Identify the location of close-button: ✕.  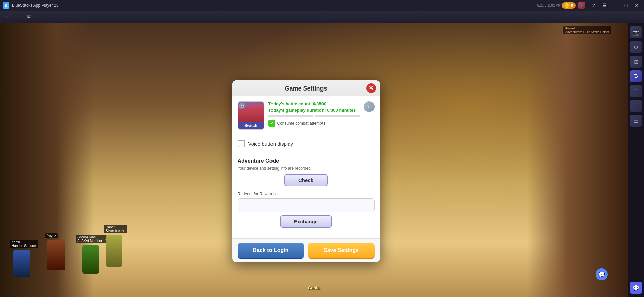
(637, 5).